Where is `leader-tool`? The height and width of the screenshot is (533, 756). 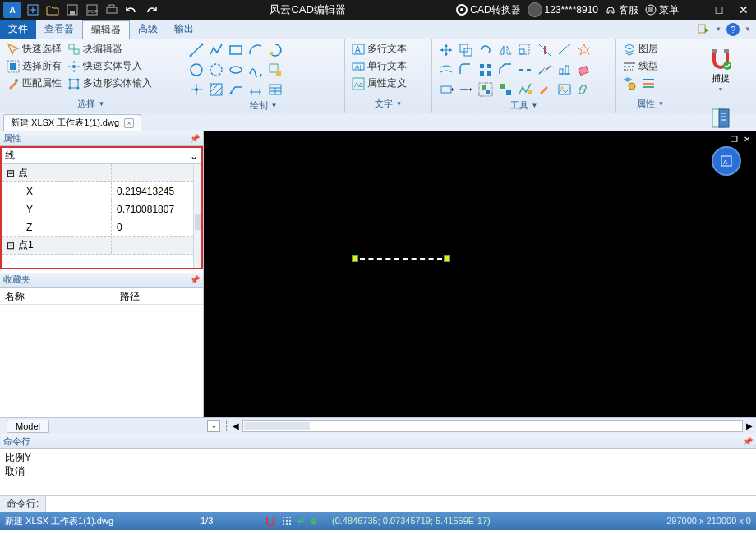
leader-tool is located at coordinates (236, 90).